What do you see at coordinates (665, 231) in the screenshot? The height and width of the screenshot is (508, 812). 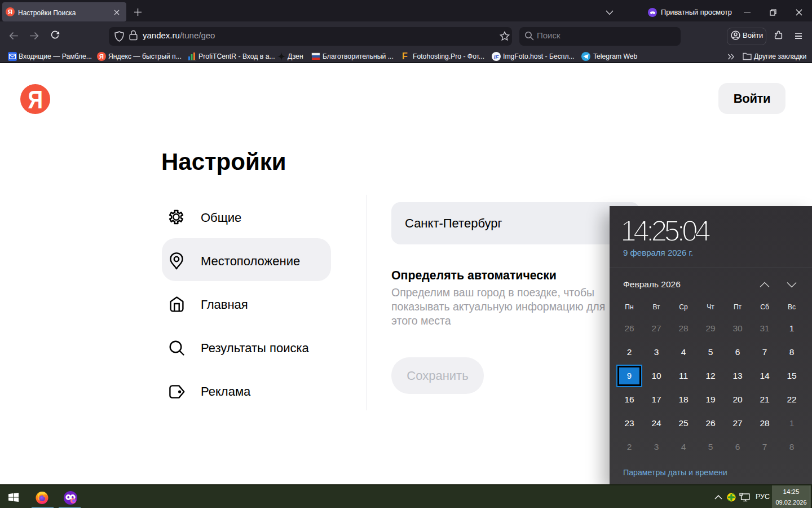 I see `svg-text: 14:25:04` at bounding box center [665, 231].